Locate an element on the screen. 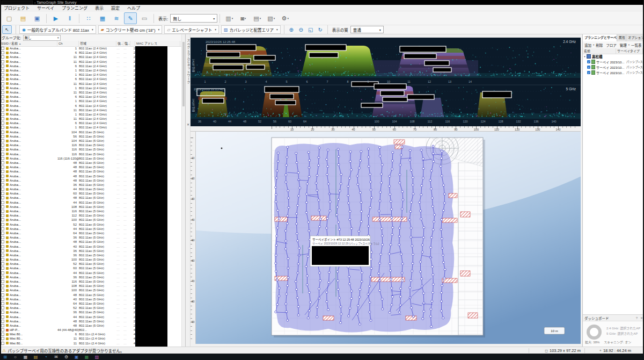  survey-point-mode-icon: ∷ is located at coordinates (89, 18).